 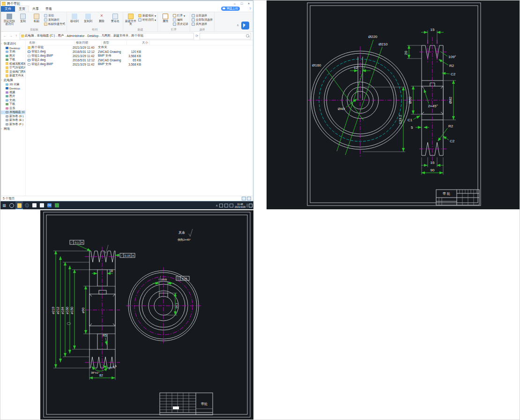 I want to click on close-button: ×, so click(x=249, y=4).